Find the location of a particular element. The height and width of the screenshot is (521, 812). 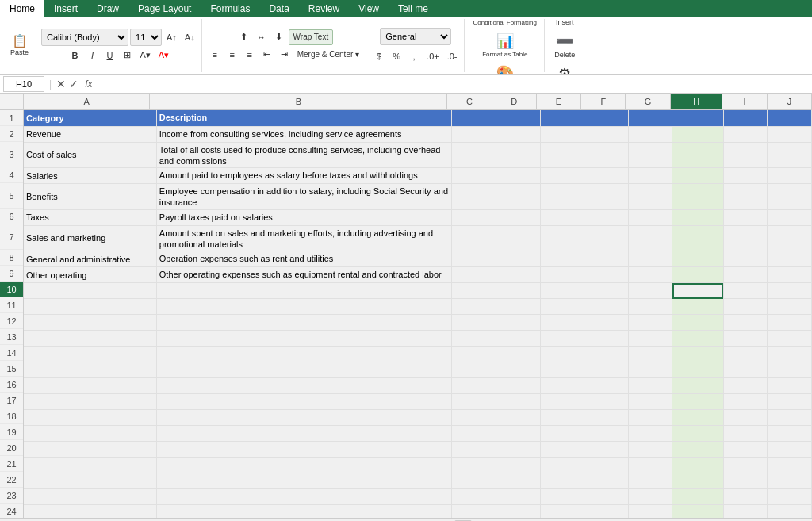

cell-B11 is located at coordinates (304, 307).